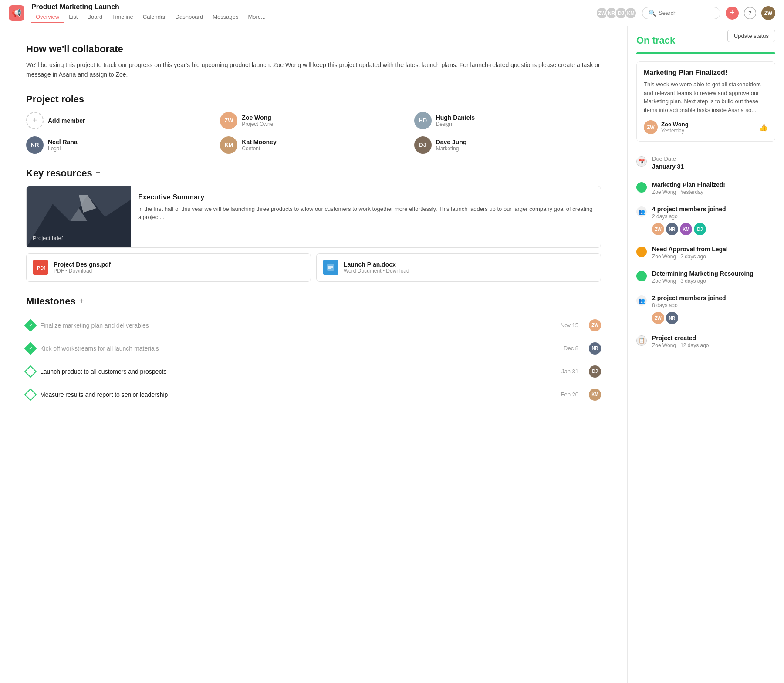  Describe the element at coordinates (154, 17) in the screenshot. I see `nav-calendar: Calendar` at that location.